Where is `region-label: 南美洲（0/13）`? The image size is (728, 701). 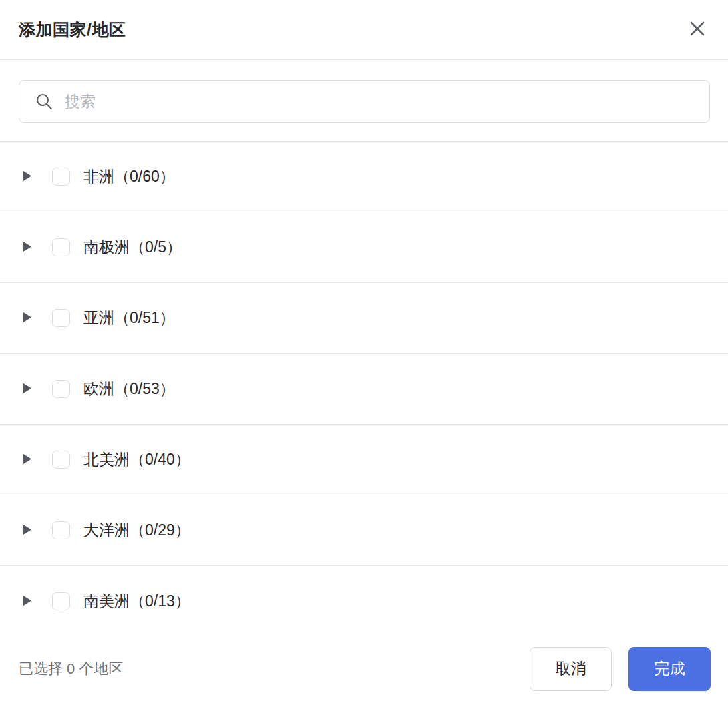 region-label: 南美洲（0/13） is located at coordinates (137, 601).